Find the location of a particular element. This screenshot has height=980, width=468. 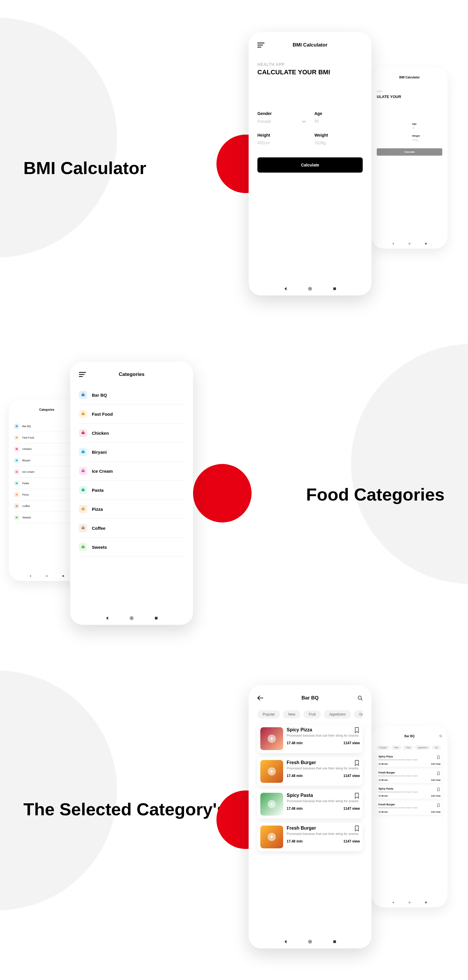

chevron-down-icon is located at coordinates (304, 121).